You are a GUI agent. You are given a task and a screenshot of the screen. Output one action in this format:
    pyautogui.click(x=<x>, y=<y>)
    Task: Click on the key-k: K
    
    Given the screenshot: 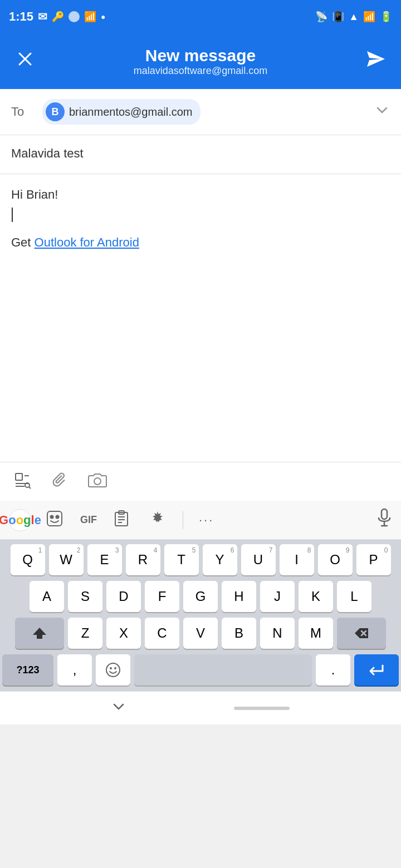 What is the action you would take?
    pyautogui.click(x=316, y=596)
    